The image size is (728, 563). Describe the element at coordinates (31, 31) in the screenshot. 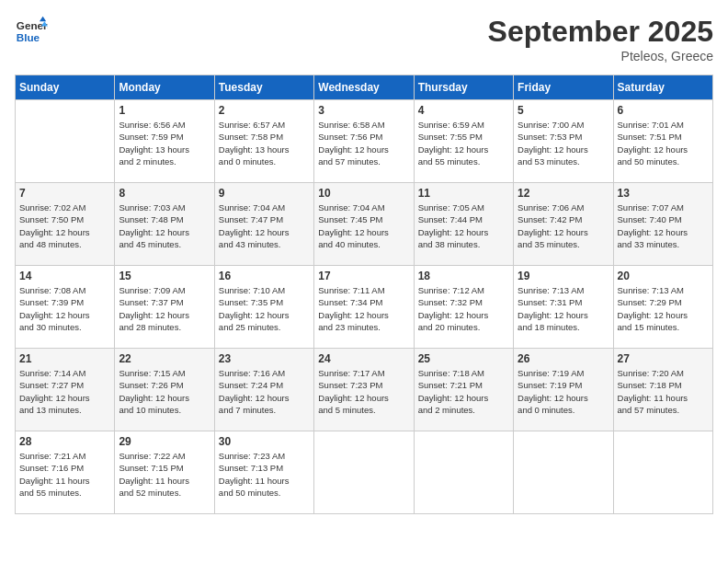

I see `logo: General Blue` at that location.